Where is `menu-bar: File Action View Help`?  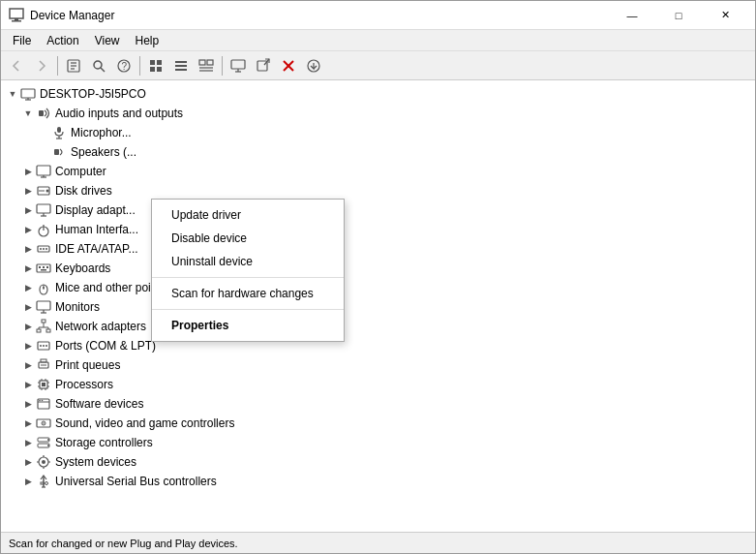 menu-bar: File Action View Help is located at coordinates (378, 41).